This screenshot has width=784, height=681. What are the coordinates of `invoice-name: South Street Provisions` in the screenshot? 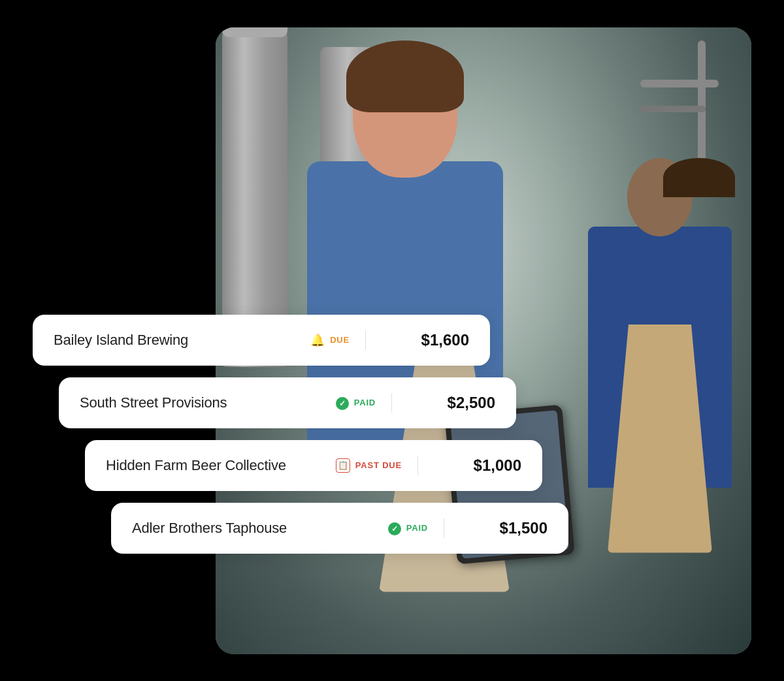 It's located at (186, 403).